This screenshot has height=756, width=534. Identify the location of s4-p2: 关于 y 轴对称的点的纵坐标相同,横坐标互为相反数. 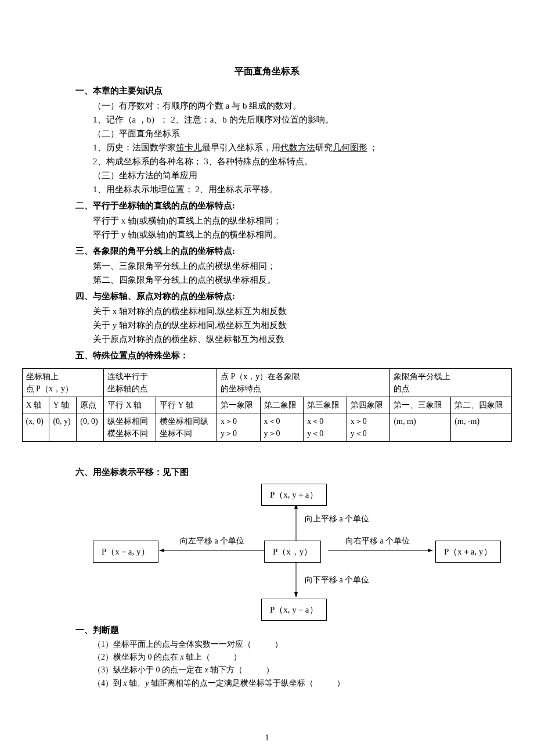
(290, 325).